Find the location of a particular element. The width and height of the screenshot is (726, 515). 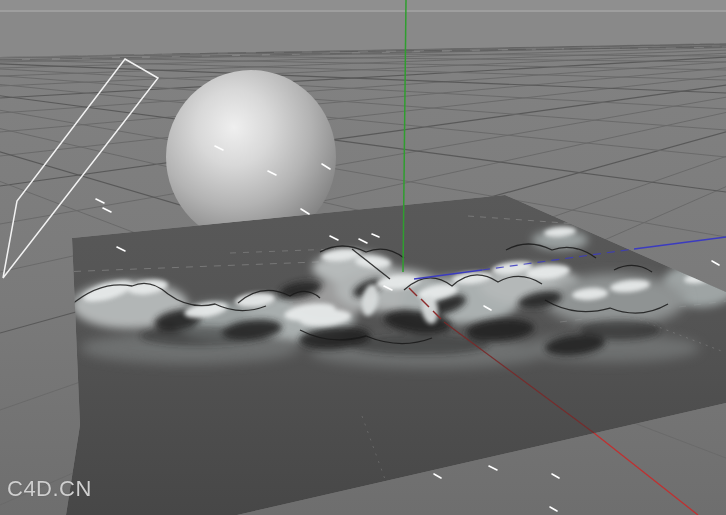

watermark-text: C4D.CN is located at coordinates (50, 489).